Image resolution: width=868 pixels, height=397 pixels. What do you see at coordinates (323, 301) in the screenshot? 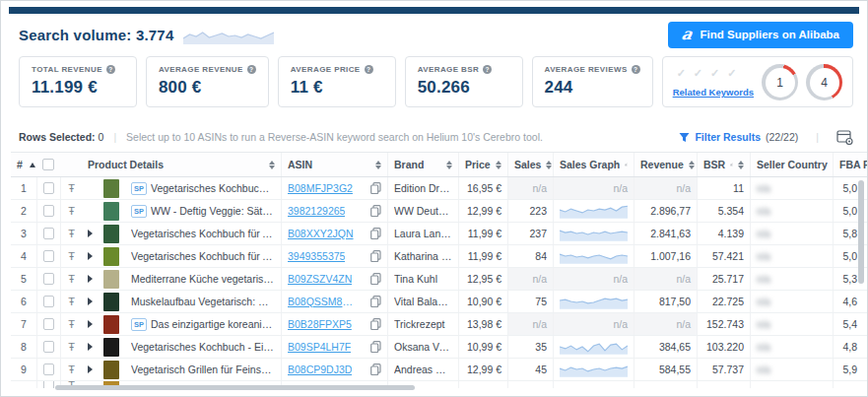
I see `asin-link: B08QSSM8WW` at bounding box center [323, 301].